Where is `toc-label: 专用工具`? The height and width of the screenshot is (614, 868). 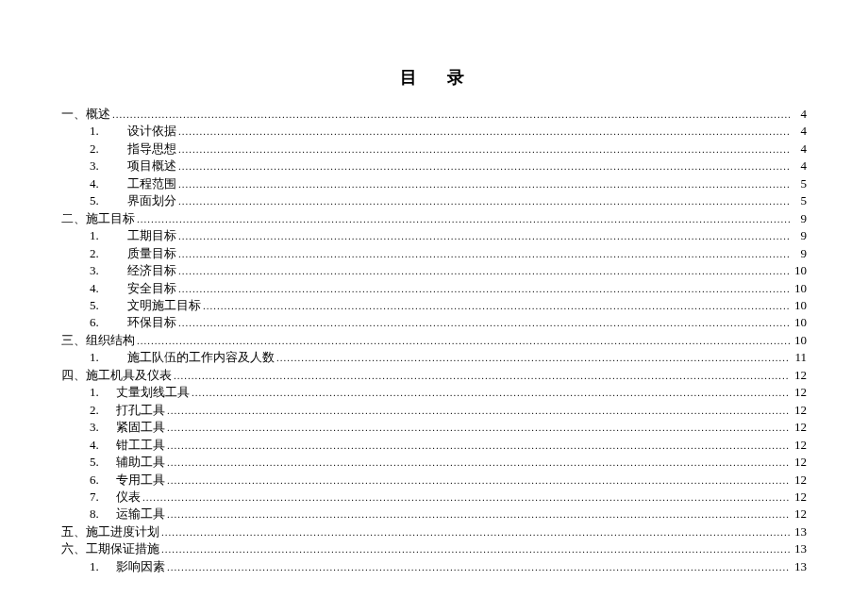
toc-label: 专用工具 is located at coordinates (140, 480).